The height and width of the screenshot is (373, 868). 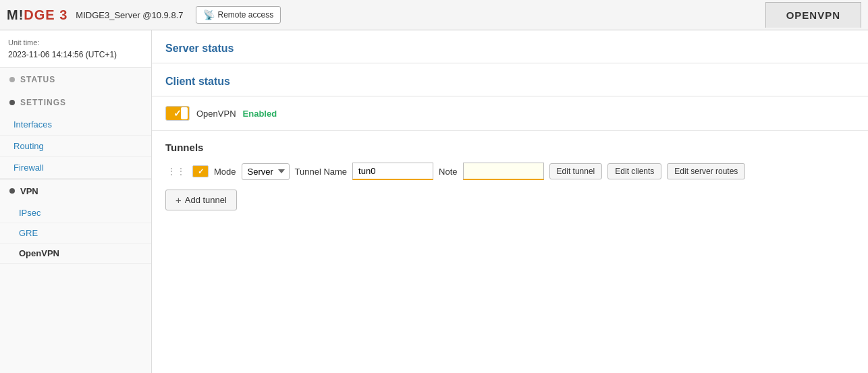 What do you see at coordinates (510, 49) in the screenshot?
I see `server-status-title: Server status` at bounding box center [510, 49].